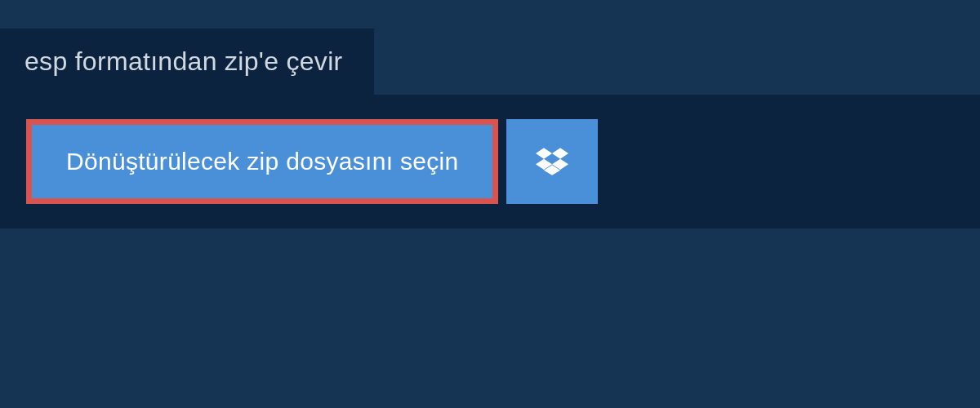 The width and height of the screenshot is (980, 408). I want to click on dropbox-button, so click(552, 162).